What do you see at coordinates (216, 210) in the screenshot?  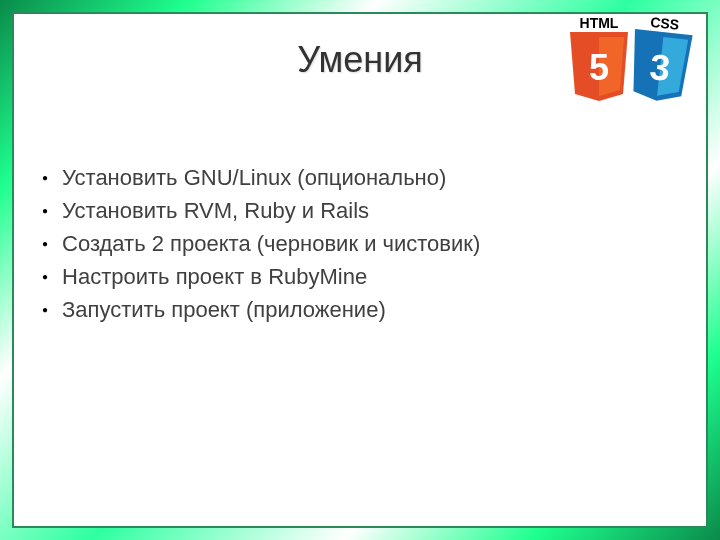 I see `bullet-text: Установить RVM, Ruby и Rails` at bounding box center [216, 210].